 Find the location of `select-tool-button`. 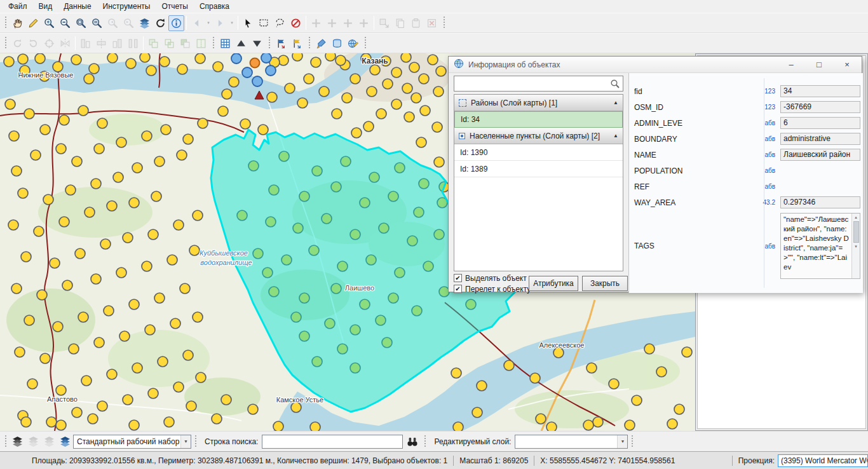

select-tool-button is located at coordinates (248, 23).